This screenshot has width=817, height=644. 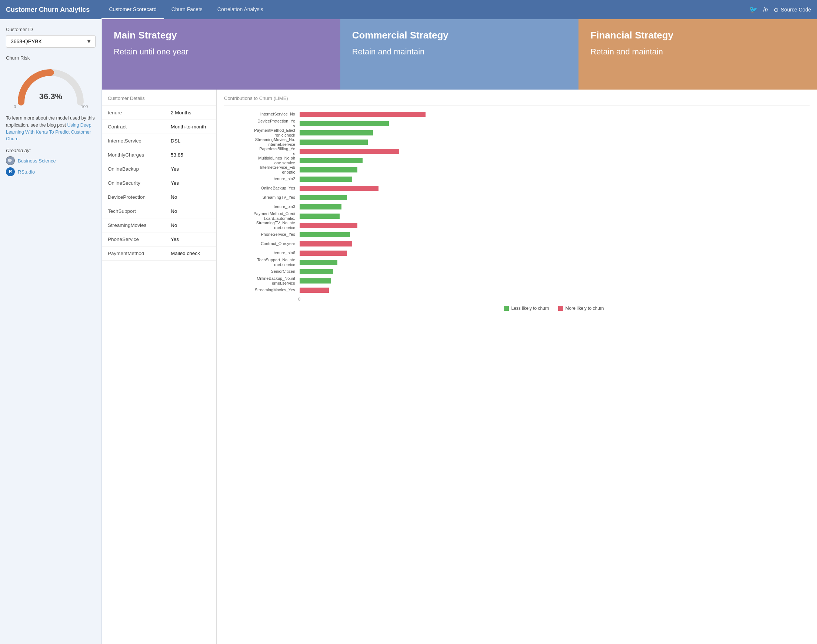 What do you see at coordinates (517, 133) in the screenshot?
I see `lime-row: PaymentMethod_Electronic.check` at bounding box center [517, 133].